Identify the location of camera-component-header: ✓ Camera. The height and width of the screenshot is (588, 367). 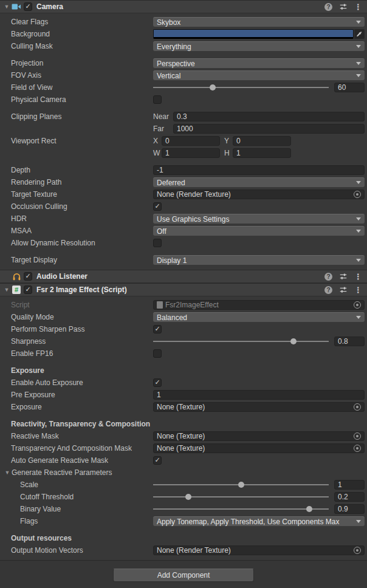
(184, 7).